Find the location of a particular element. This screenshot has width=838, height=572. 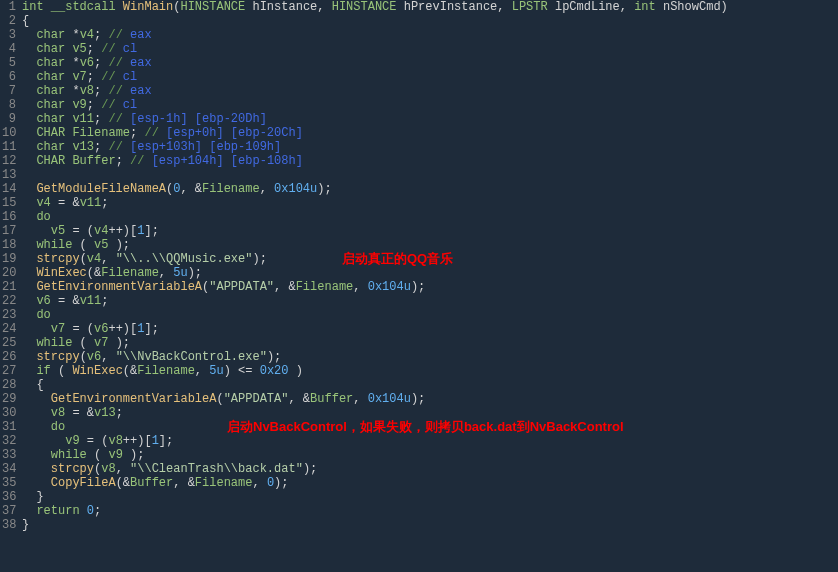

code-token: do is located at coordinates (58, 427).